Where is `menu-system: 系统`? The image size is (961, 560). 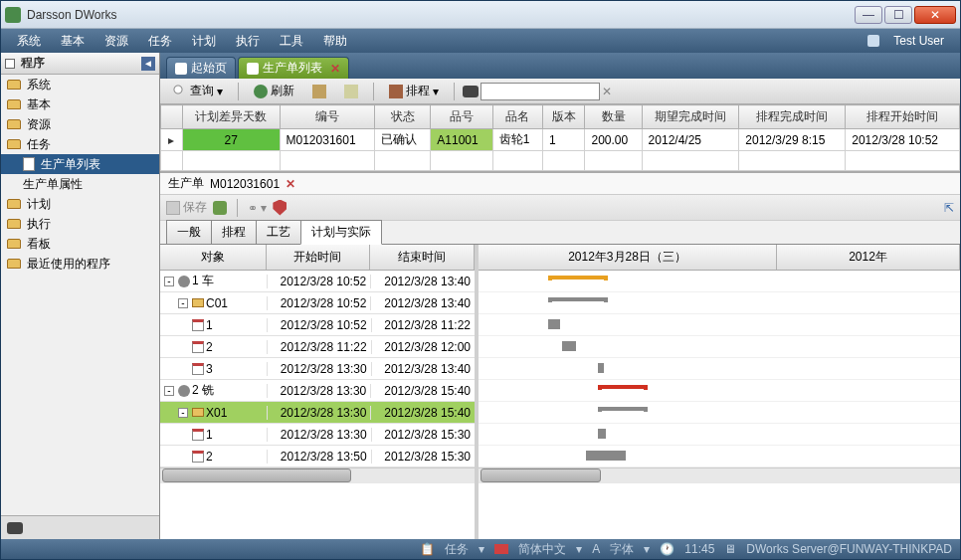
menu-system: 系统 is located at coordinates (29, 42).